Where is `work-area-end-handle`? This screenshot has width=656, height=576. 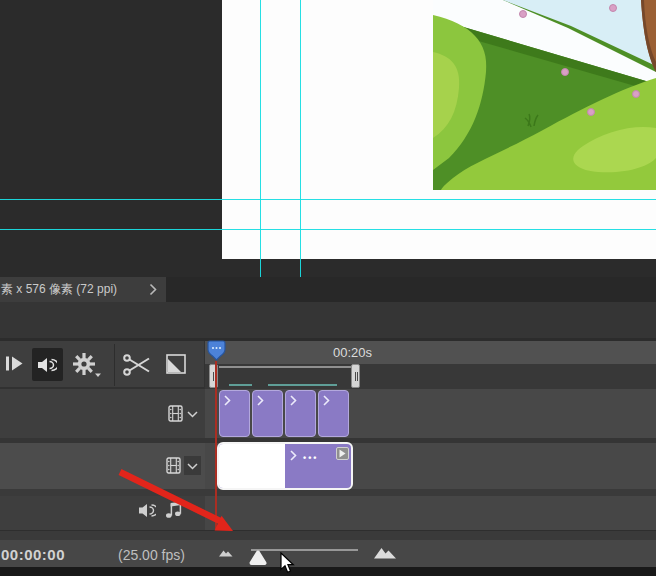
work-area-end-handle is located at coordinates (356, 376).